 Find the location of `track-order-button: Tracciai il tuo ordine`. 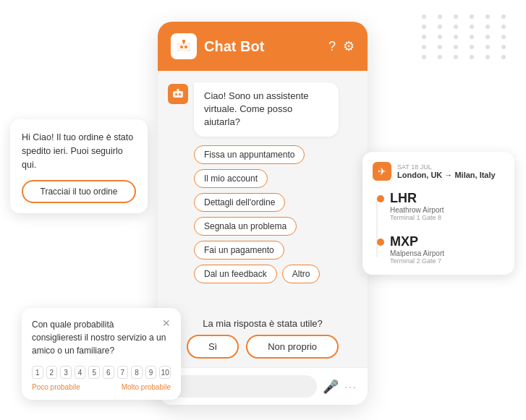

track-order-button: Tracciai il tuo ordine is located at coordinates (79, 192).